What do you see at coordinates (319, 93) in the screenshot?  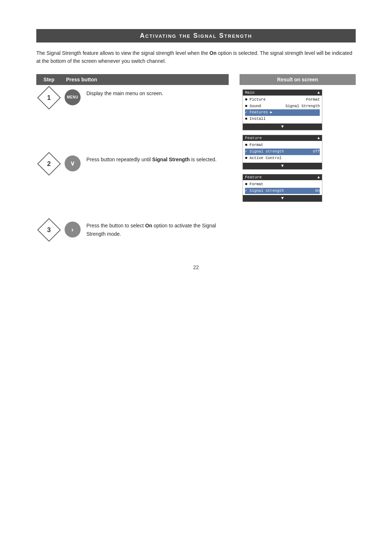 I see `menu1-up-arrow: ▲` at bounding box center [319, 93].